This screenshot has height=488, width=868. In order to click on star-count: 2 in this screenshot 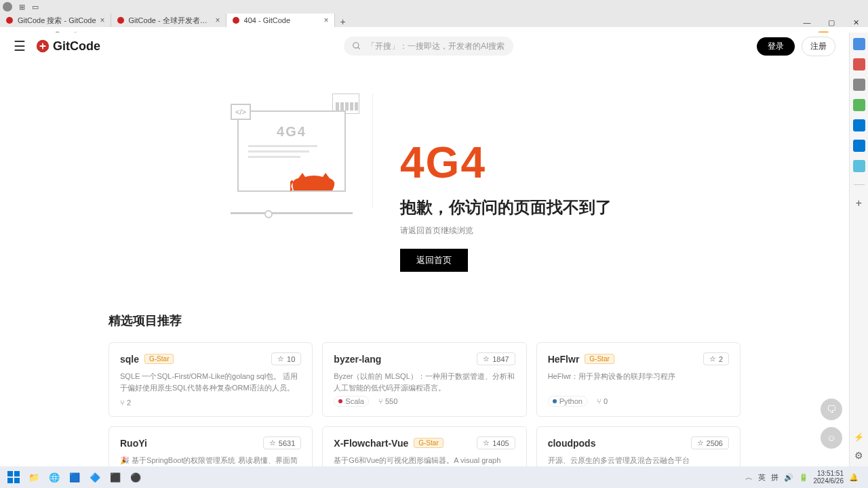, I will do `click(721, 359)`.